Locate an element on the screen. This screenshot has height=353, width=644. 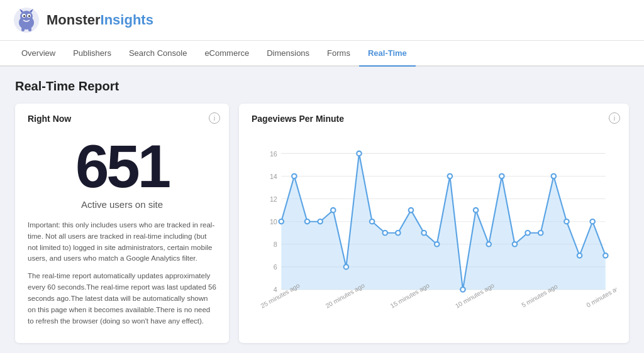
svg-text: 12 is located at coordinates (274, 199).